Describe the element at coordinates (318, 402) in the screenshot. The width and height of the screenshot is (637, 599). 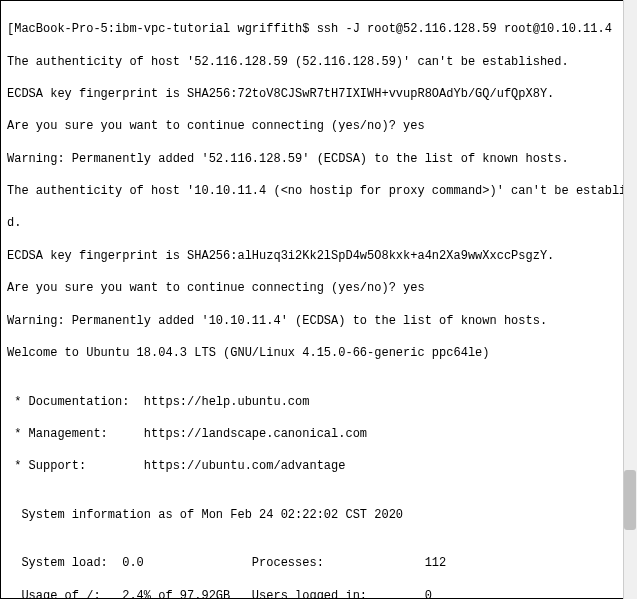
I see `terminal-line: * Documentation: https://help.ubuntu.com` at that location.